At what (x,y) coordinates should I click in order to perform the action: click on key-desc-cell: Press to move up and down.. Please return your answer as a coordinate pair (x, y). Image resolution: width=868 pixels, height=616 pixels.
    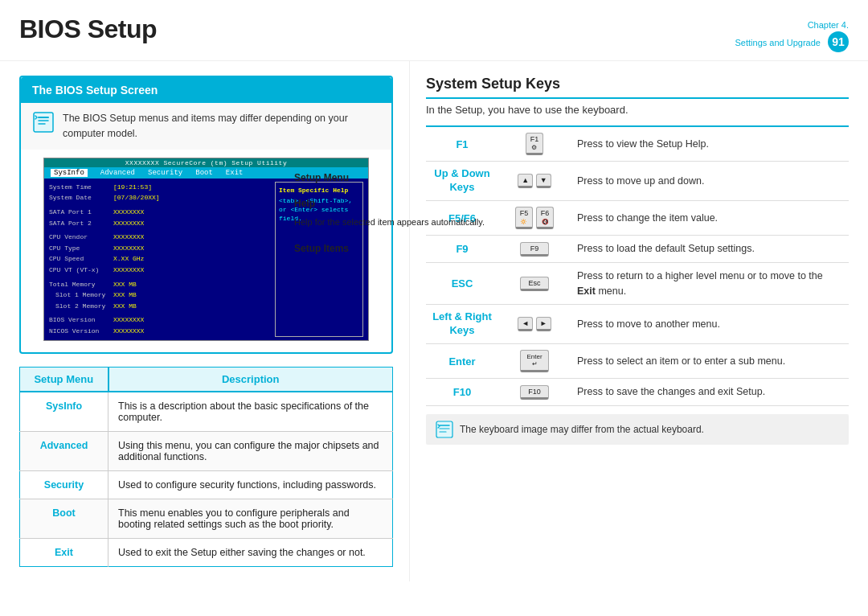
    Looking at the image, I should click on (710, 182).